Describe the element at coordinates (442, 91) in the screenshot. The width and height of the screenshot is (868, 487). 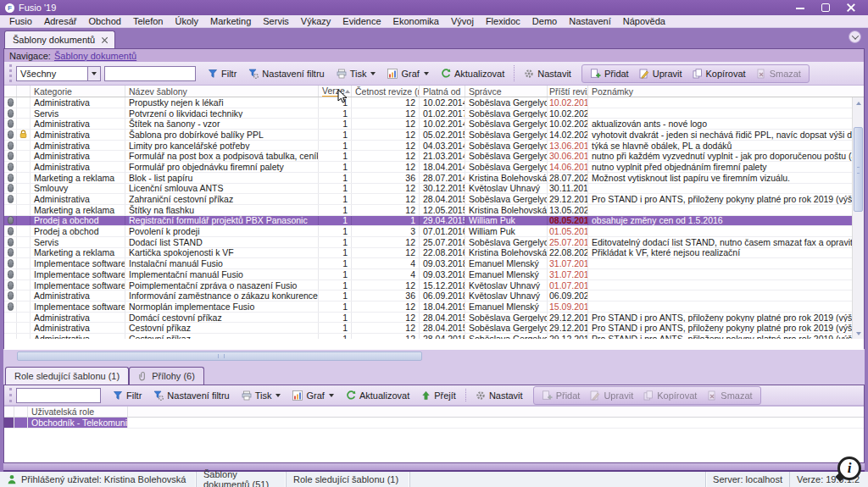
I see `header-valid-from: Platná od` at that location.